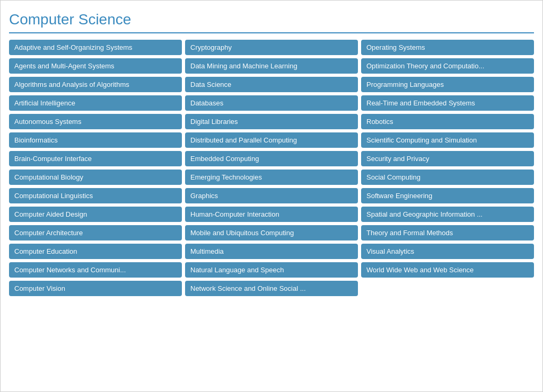  Describe the element at coordinates (95, 177) in the screenshot. I see `tag-item: Computational Biology` at that location.